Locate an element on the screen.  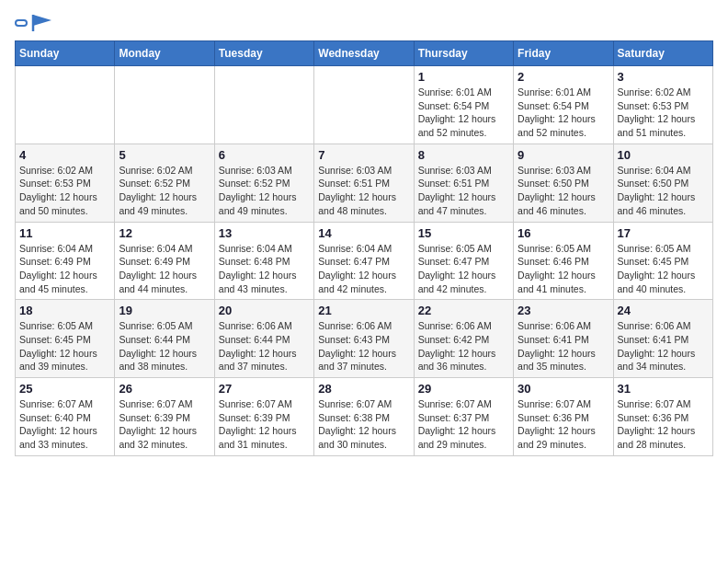
day-info: Sunrise: 6:03 AM Sunset: 6:52 PM Dayligh… is located at coordinates (265, 191).